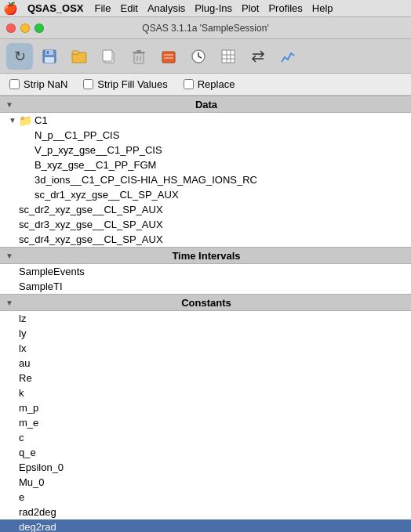 This screenshot has width=411, height=532. Describe the element at coordinates (258, 56) in the screenshot. I see `transfer-button` at that location.